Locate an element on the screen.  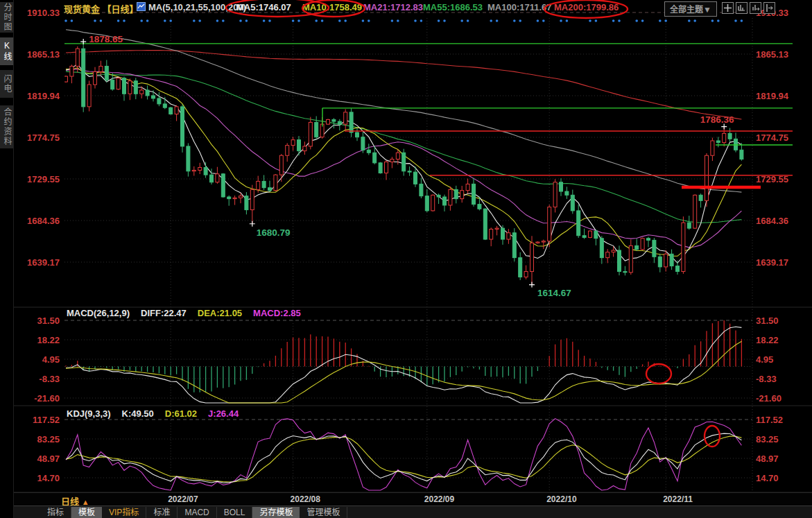
bottom-tab-另存模板: 另存模板 is located at coordinates (276, 512).